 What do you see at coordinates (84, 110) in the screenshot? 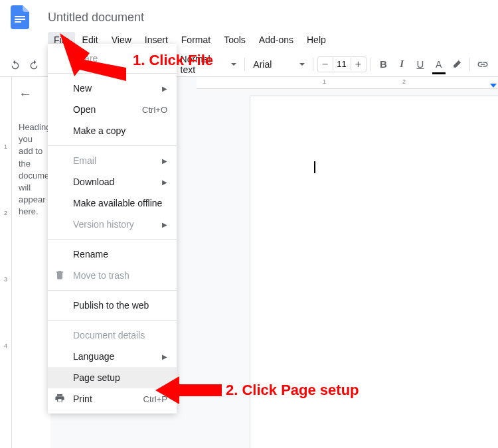
I see `menu-item-label: Open` at bounding box center [84, 110].